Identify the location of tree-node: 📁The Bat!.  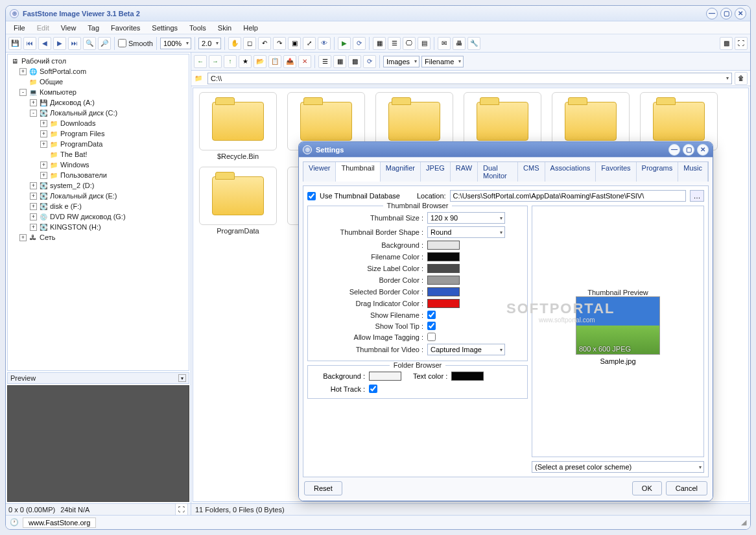
(99, 154).